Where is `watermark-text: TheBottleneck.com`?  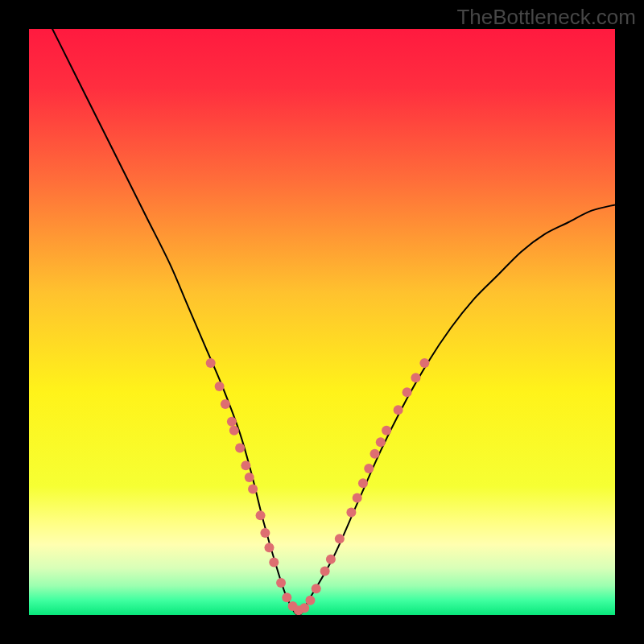
watermark-text: TheBottleneck.com is located at coordinates (546, 18).